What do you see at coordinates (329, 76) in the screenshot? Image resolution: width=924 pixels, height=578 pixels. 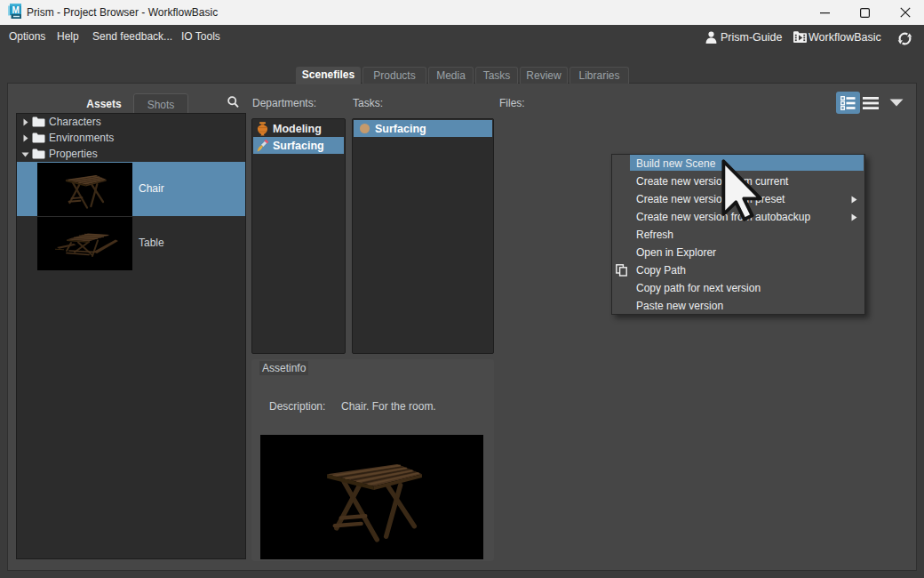 I see `tab-scenefiles: Scenefiles` at bounding box center [329, 76].